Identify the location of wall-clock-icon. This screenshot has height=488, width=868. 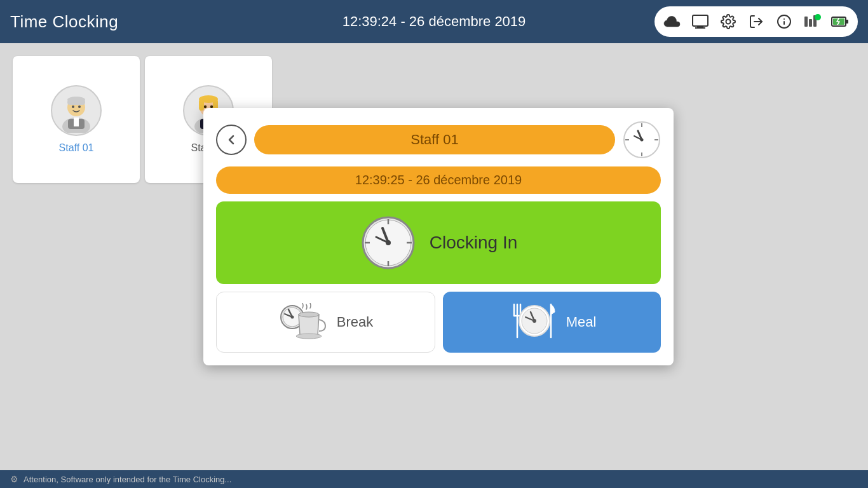
(642, 140).